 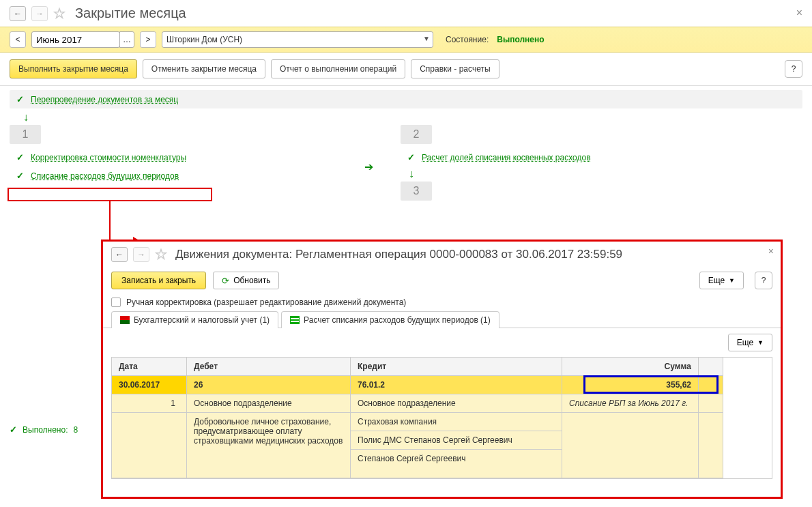 What do you see at coordinates (266, 302) in the screenshot?
I see `manual-correction-label: Ручная корректировка (разрешает редактир…` at bounding box center [266, 302].